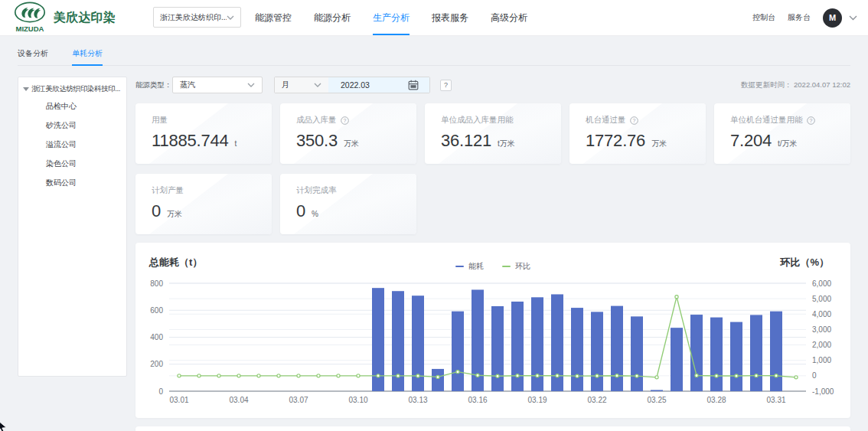  I want to click on data-updated-time: 数据更新时间： 2022.04.07 12:02, so click(796, 85).